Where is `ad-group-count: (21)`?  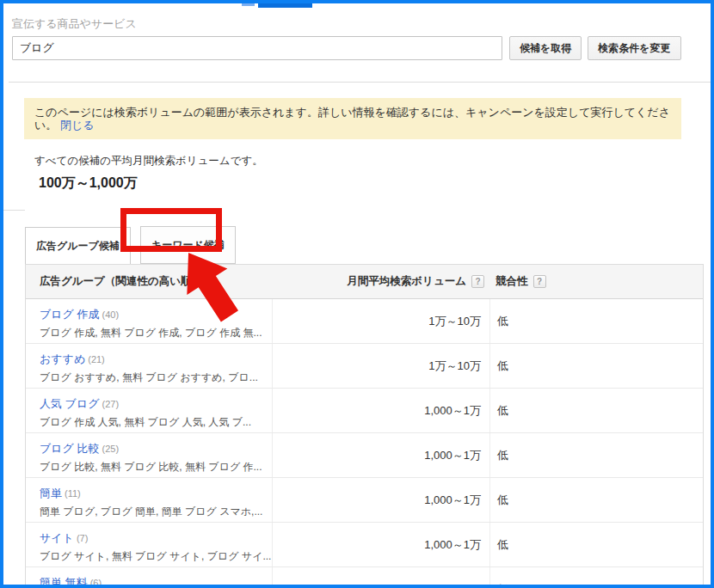 ad-group-count: (21) is located at coordinates (96, 359).